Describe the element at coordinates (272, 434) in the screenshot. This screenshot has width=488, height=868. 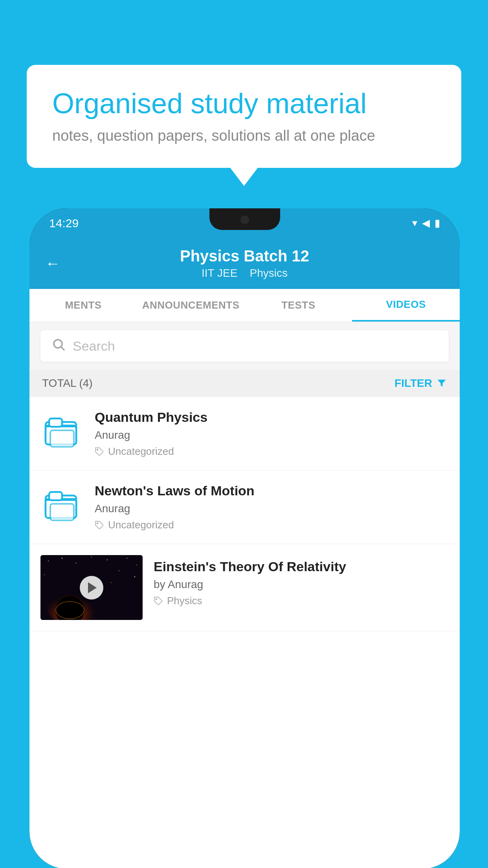
I see `video-info: Quantum Physics Anurag Uncategorized` at that location.